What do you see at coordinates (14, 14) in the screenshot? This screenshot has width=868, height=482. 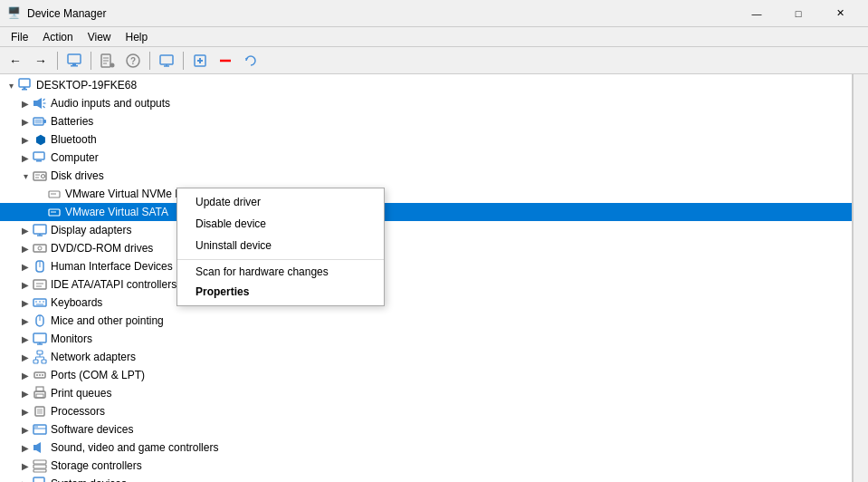 I see `app-icon: 🖥️` at bounding box center [14, 14].